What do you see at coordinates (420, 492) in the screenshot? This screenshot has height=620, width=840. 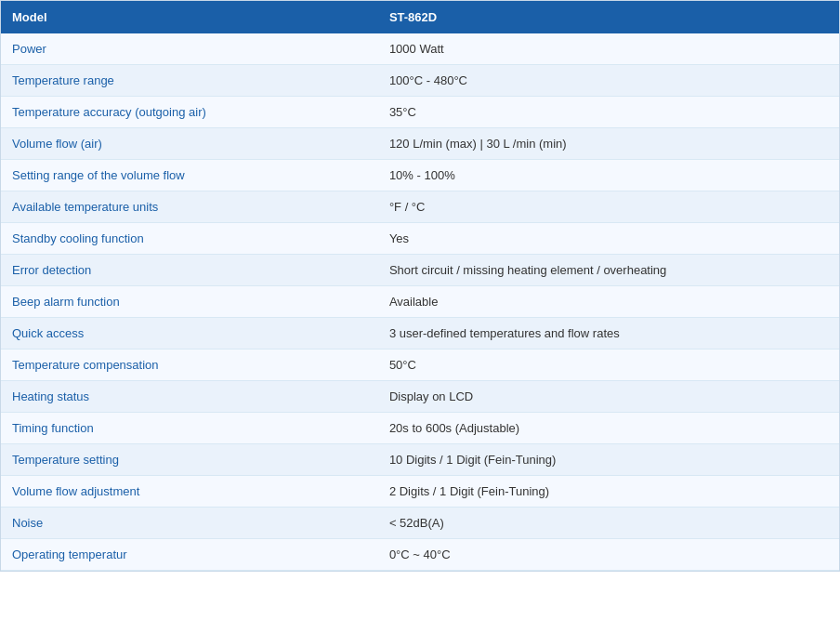 I see `table-row: Volume flow adjustment2 Digits / 1 Digit…` at bounding box center [420, 492].